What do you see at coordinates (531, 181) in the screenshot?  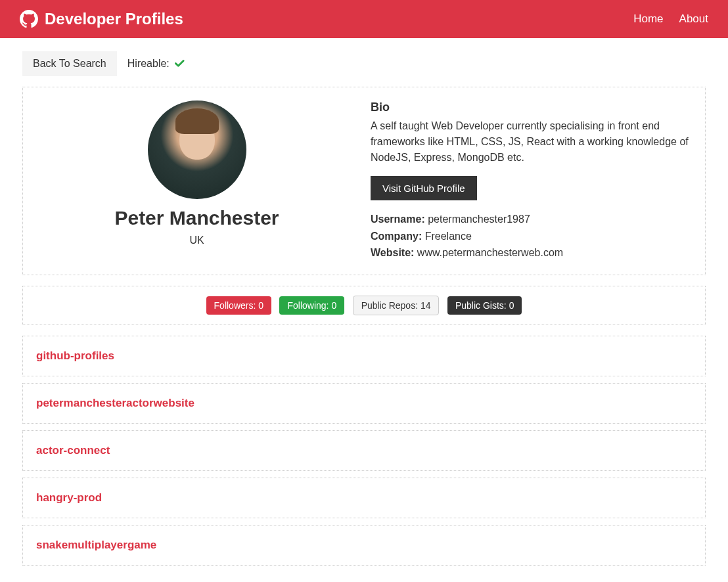 I see `profile-right: Bio A self taught Web Developer currentl…` at bounding box center [531, 181].